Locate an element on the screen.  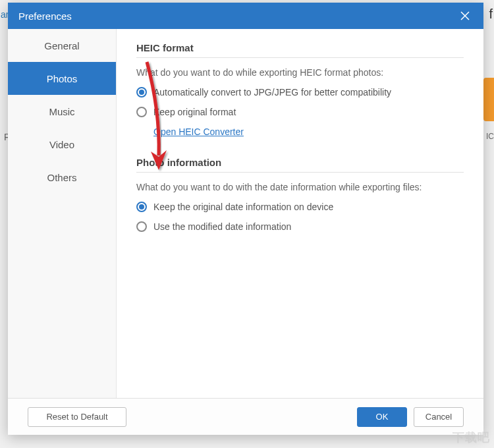
ok-button: OK is located at coordinates (382, 417).